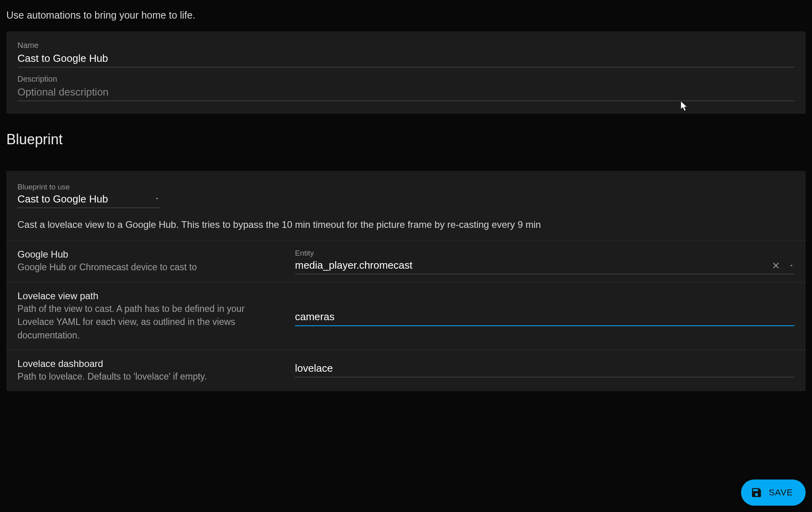 This screenshot has height=512, width=812. Describe the element at coordinates (406, 316) in the screenshot. I see `row-view-path: Lovelace view path Path of the view to c…` at that location.